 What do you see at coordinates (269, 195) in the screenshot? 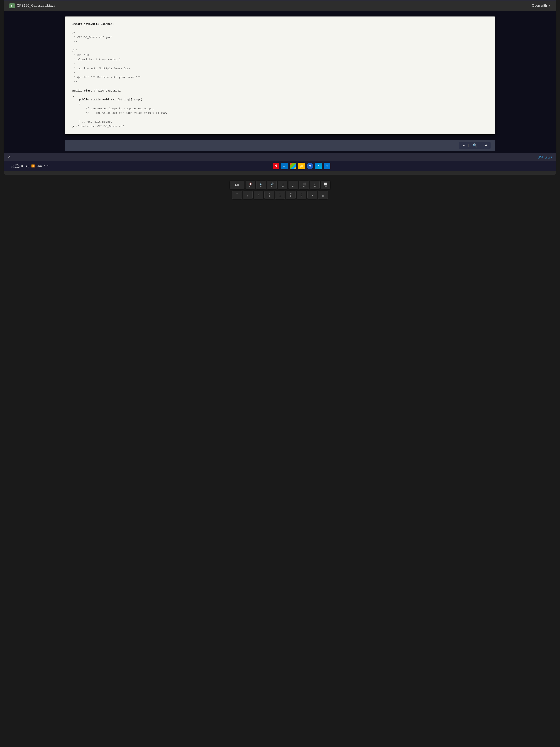
I see `key-3: # 3` at bounding box center [269, 195].